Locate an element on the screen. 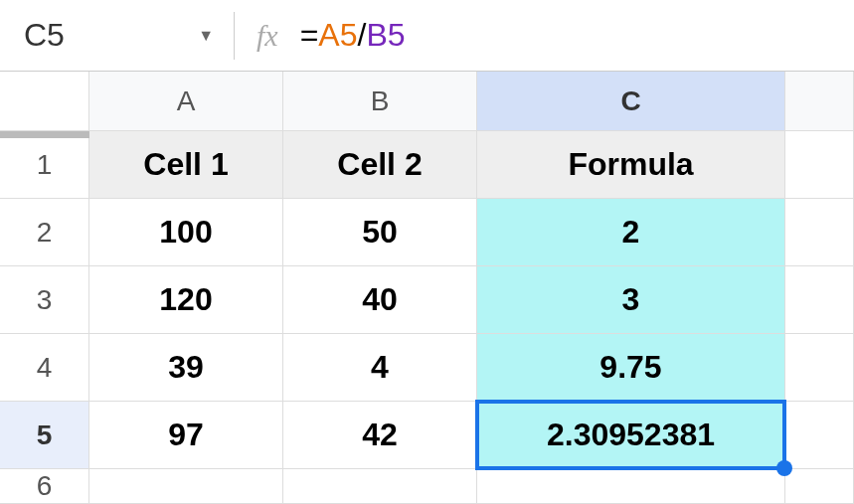  cell-c1: Formula is located at coordinates (631, 165).